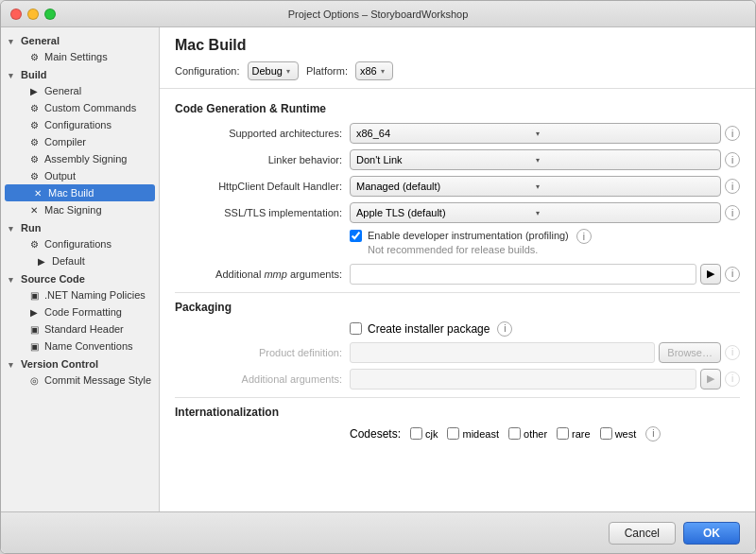  I want to click on sidebar-item-build-general: ▶ General, so click(79, 91).